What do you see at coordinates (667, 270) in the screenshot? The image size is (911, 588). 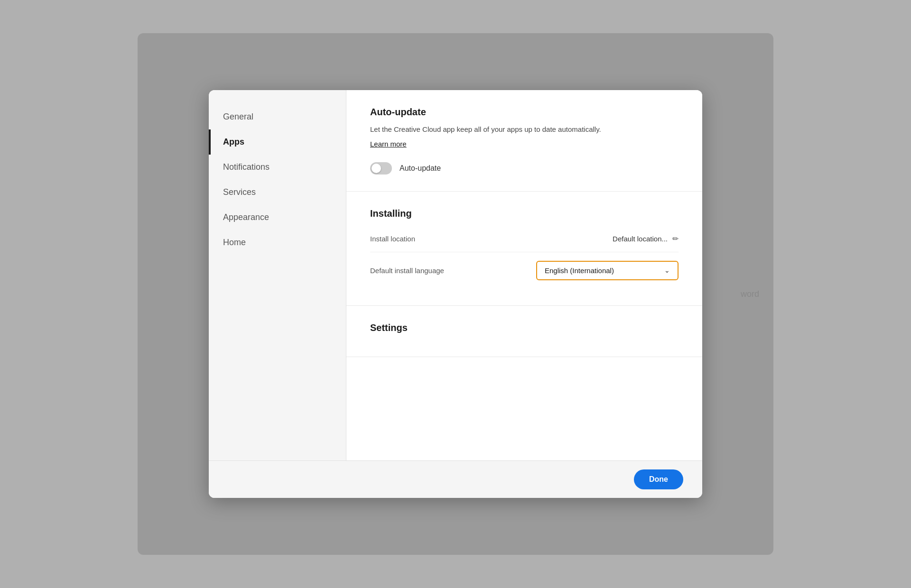 I see `chevron-down-icon: ⌄` at bounding box center [667, 270].